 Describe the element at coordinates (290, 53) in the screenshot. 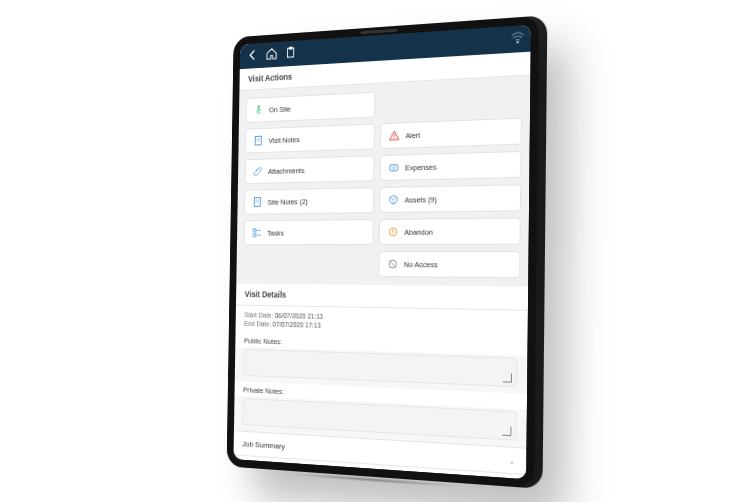

I see `clipboard-icon` at that location.